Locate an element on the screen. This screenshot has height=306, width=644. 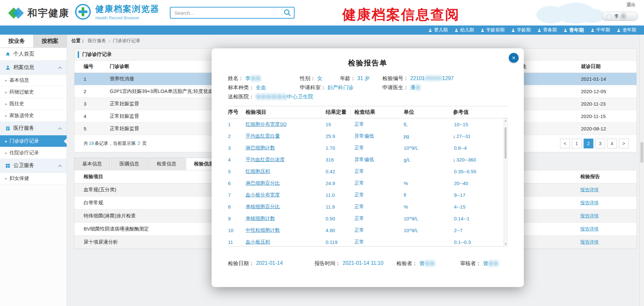
result-item-link: 平均血红蛋白量 is located at coordinates (285, 136).